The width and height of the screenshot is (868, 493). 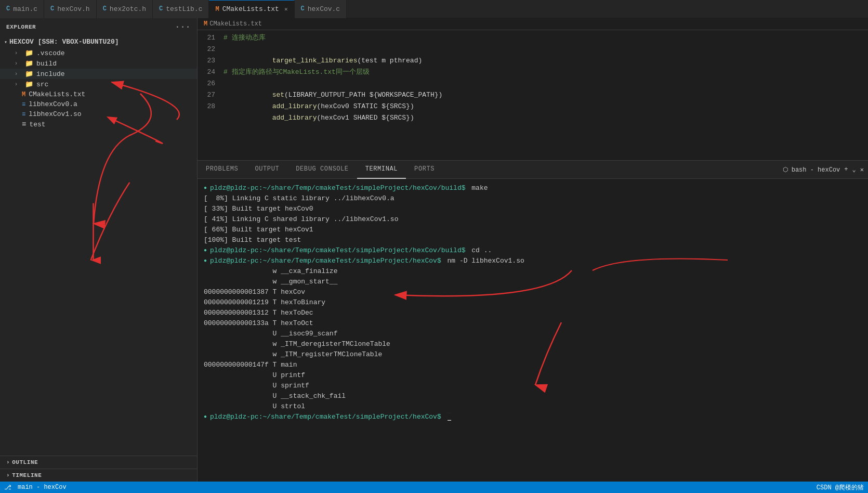 What do you see at coordinates (252, 9) in the screenshot?
I see `tab-cmakelists: M CMakeLists.txt ✕` at bounding box center [252, 9].